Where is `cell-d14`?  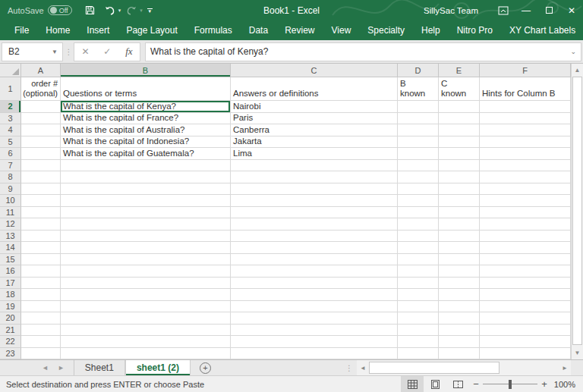
cell-d14 is located at coordinates (418, 248).